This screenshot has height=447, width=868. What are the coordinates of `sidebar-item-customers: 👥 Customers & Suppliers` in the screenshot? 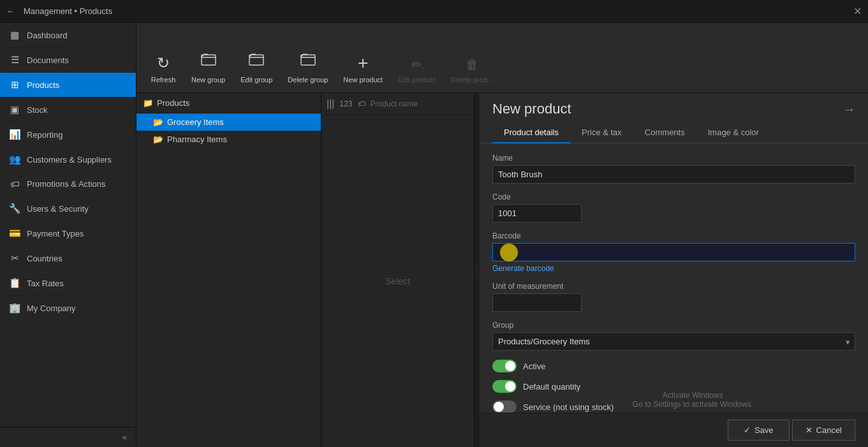 It's located at (68, 159).